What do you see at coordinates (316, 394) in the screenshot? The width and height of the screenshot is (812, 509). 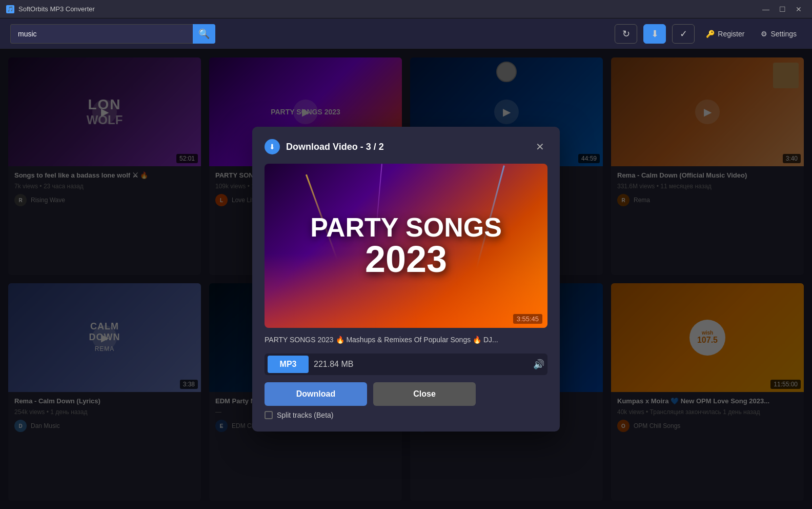 I see `download-button: Download` at bounding box center [316, 394].